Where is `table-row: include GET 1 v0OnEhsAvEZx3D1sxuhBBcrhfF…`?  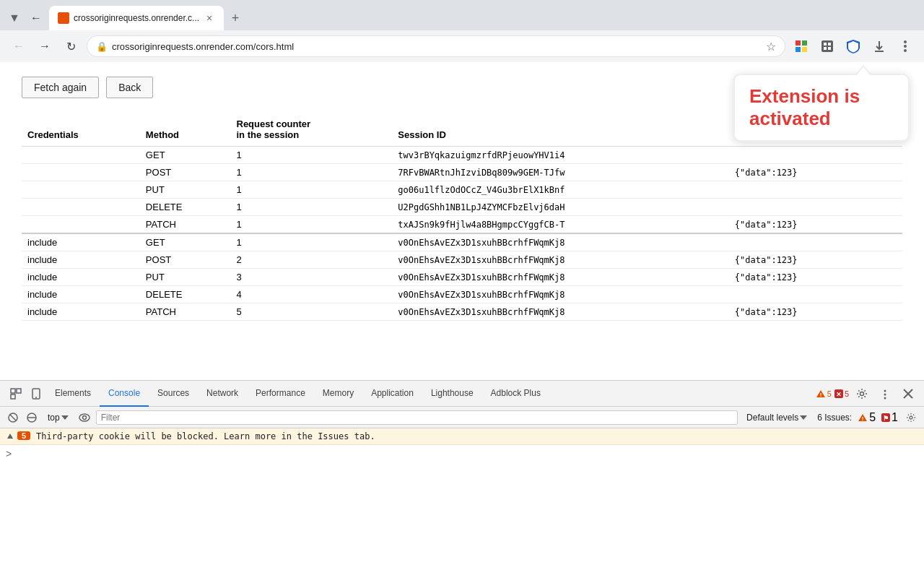
table-row: include GET 1 v0OnEhsAvEZx3D1sxuhBBcrhfF… is located at coordinates (462, 243).